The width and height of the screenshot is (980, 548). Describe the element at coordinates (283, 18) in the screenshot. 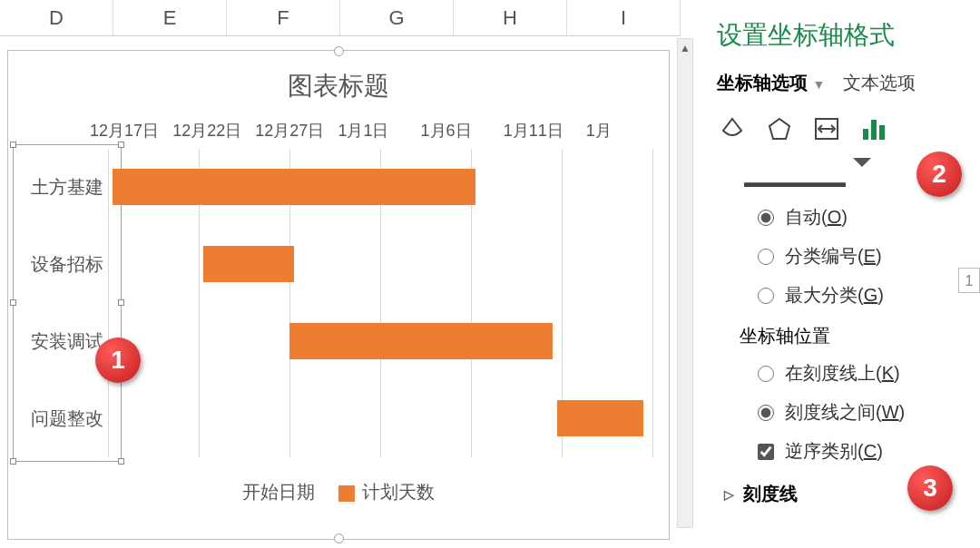

I see `col-F: F` at that location.